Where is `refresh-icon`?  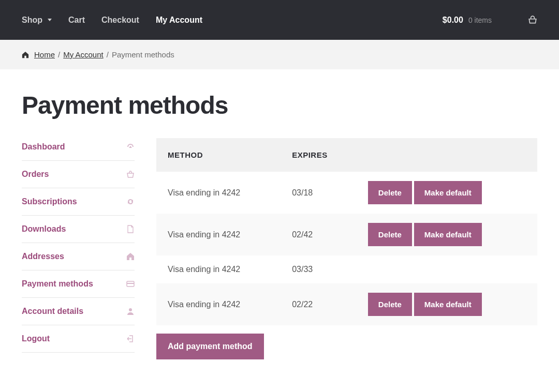
refresh-icon is located at coordinates (130, 202).